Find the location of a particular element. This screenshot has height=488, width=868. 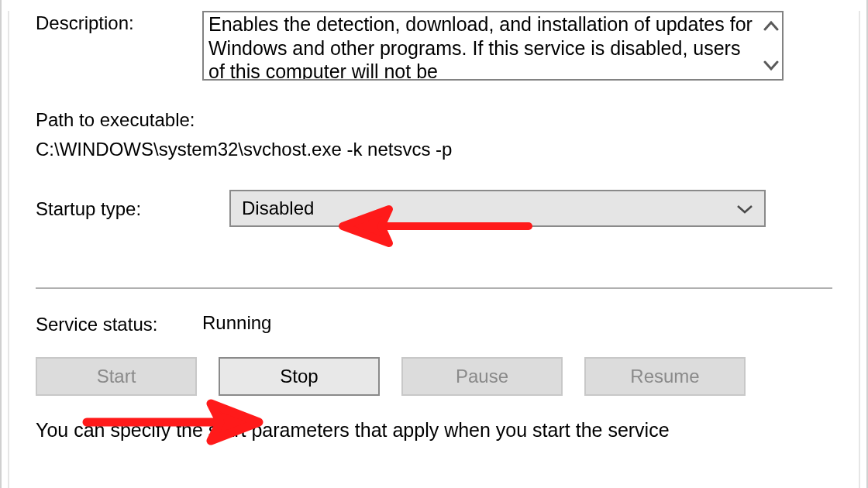

path-block: Path to executable: C:\WINDOWS\system32\… is located at coordinates (434, 135).